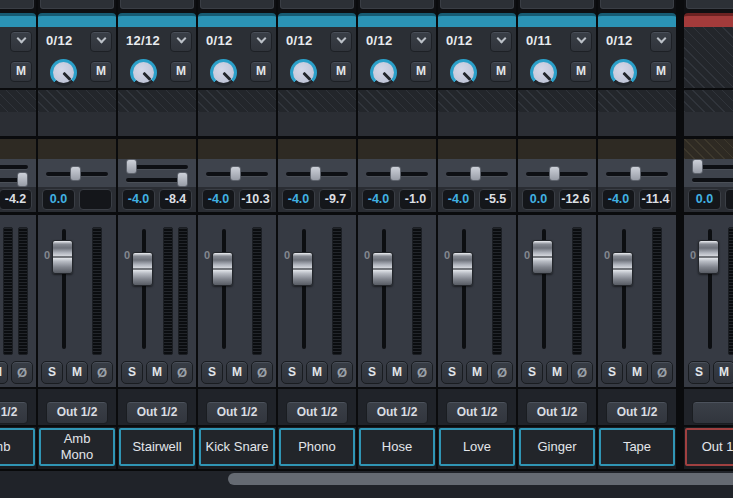  What do you see at coordinates (477, 447) in the screenshot?
I see `channel-name: Love` at bounding box center [477, 447].